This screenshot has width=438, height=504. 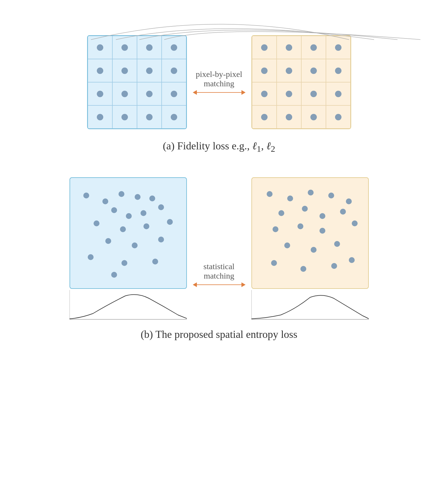 I want to click on arrow-container-a: pixel-by-pixel matching, so click(x=219, y=82).